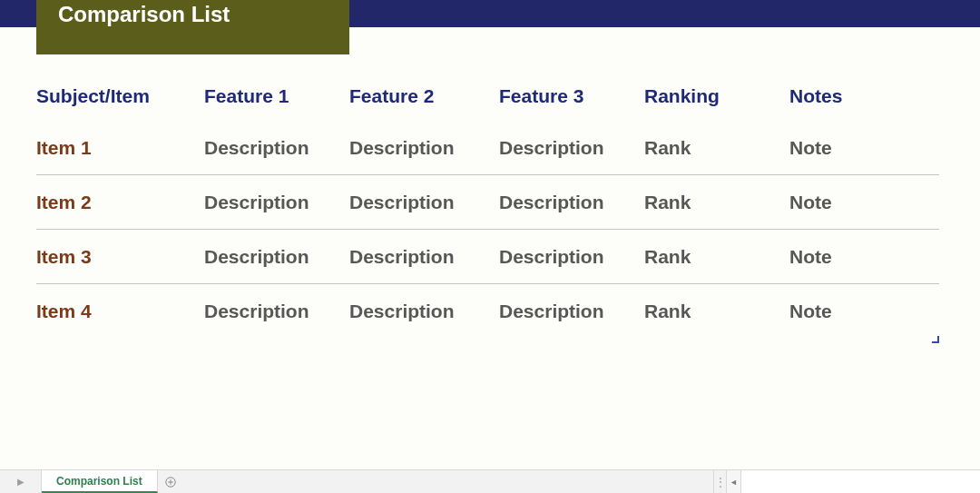 The image size is (980, 493). I want to click on footer-spacer, so click(448, 481).